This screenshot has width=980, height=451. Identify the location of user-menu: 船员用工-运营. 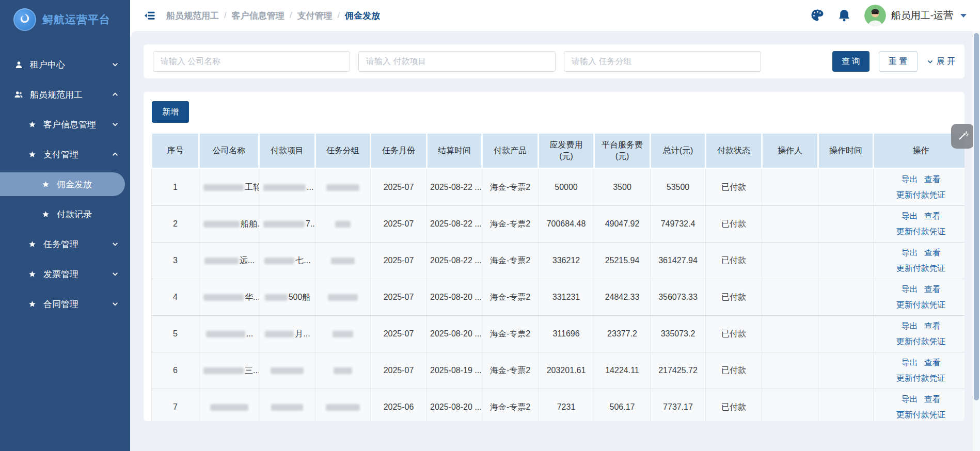
(922, 15).